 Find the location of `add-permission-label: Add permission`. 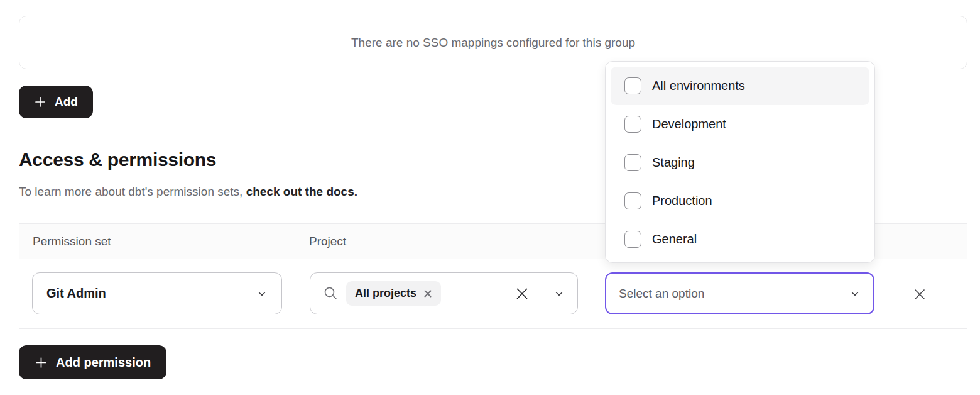

add-permission-label: Add permission is located at coordinates (103, 362).